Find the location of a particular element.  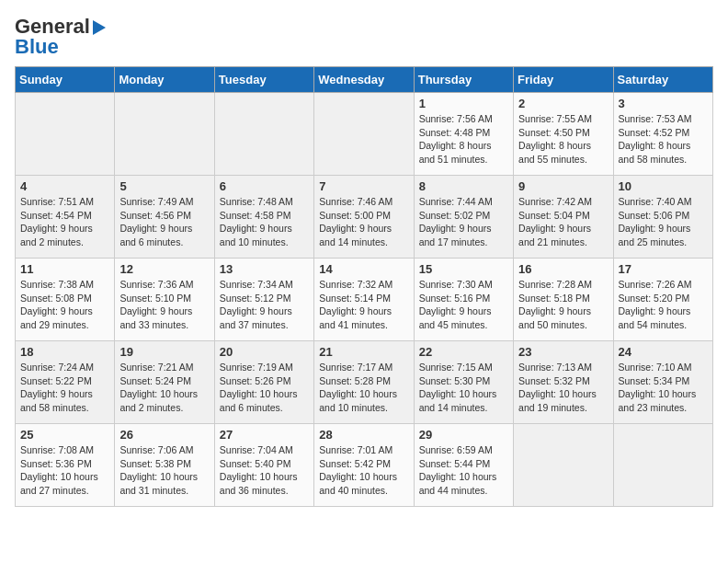

calendar-cell: 22Sunrise: 7:15 AMSunset: 5:30 PMDayligh… is located at coordinates (463, 383).